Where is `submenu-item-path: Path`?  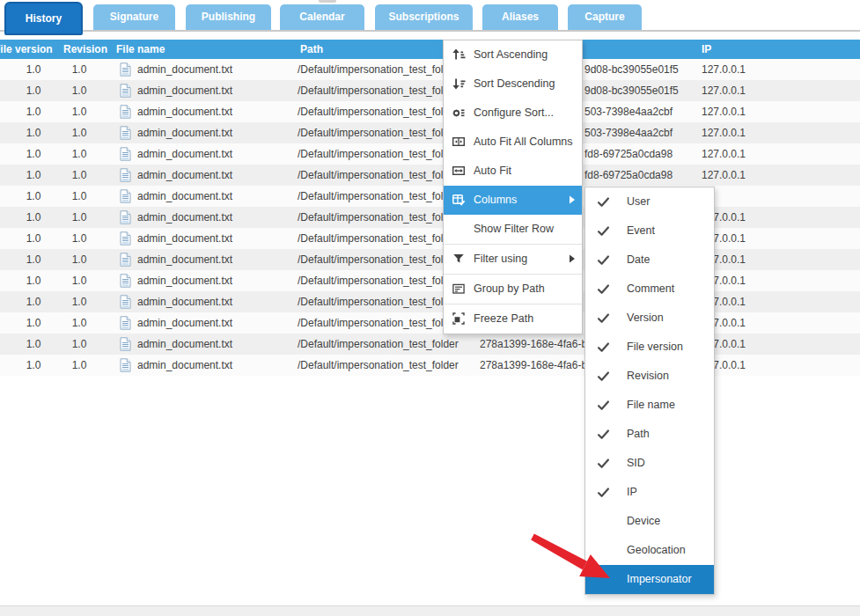
submenu-item-path: Path is located at coordinates (650, 435).